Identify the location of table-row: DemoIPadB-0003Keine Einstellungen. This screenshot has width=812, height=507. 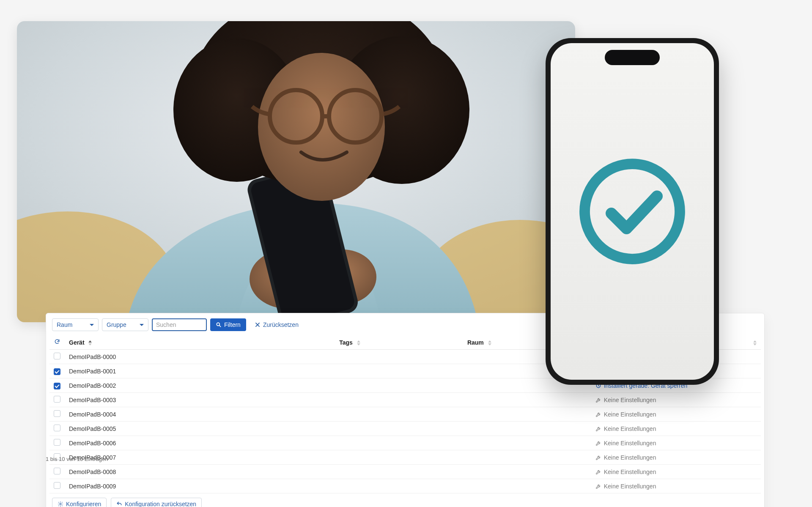
(405, 400).